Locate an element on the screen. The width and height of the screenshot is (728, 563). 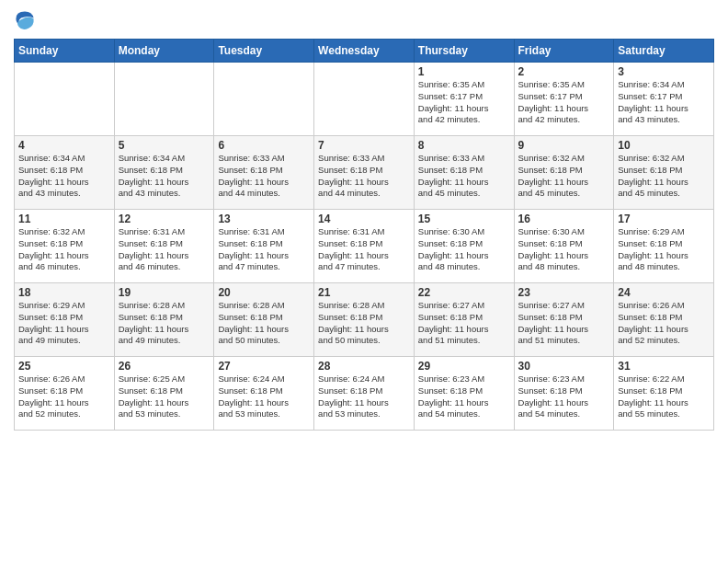
calendar-cell: 21Sunrise: 6:28 AM Sunset: 6:18 PM Dayli… is located at coordinates (364, 320).